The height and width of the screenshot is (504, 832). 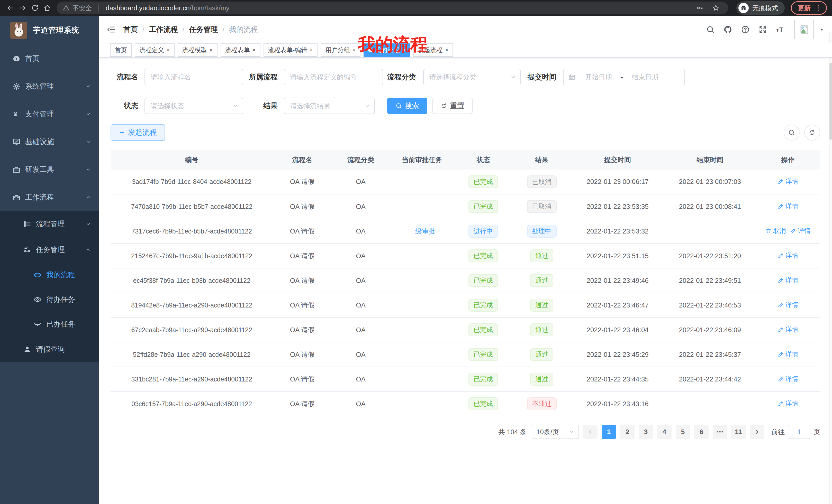 What do you see at coordinates (49, 169) in the screenshot?
I see `sidebar-item-dev-tools: 研发工具` at bounding box center [49, 169].